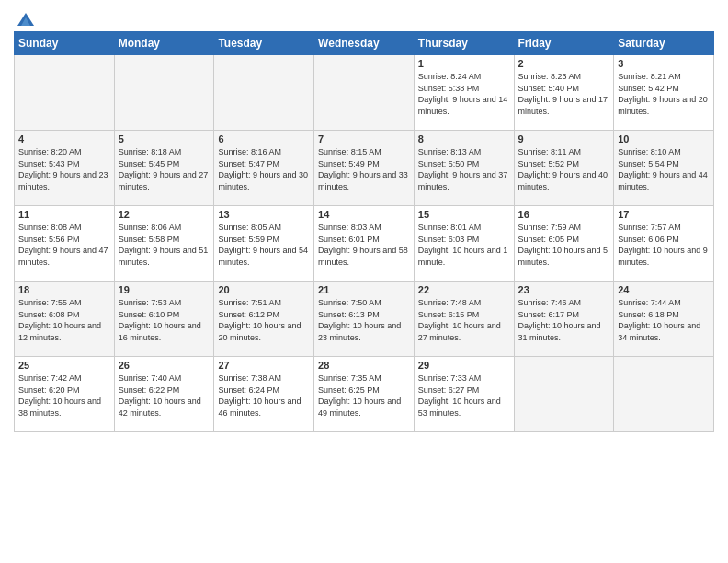 This screenshot has width=728, height=563. Describe the element at coordinates (364, 320) in the screenshot. I see `day-info: Sunrise: 7:50 AMSunset: 6:13 PMDaylight:…` at that location.